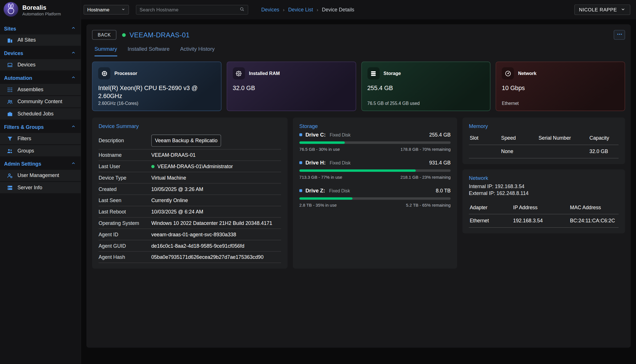  Describe the element at coordinates (373, 74) in the screenshot. I see `storage-icon` at that location.